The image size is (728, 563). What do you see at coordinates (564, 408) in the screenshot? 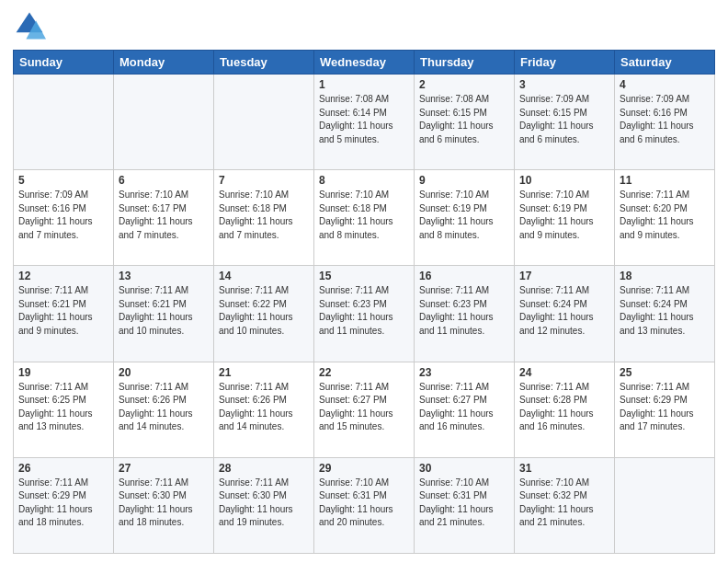
I see `day-info: Sunrise: 7:11 AM Sunset: 6:28 PM Dayligh…` at bounding box center [564, 408].